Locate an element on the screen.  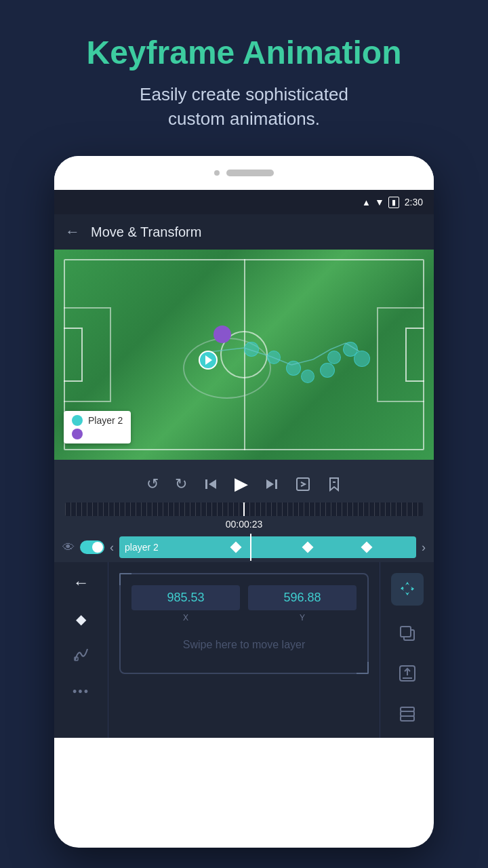
y-value: 596.88 is located at coordinates (302, 598).